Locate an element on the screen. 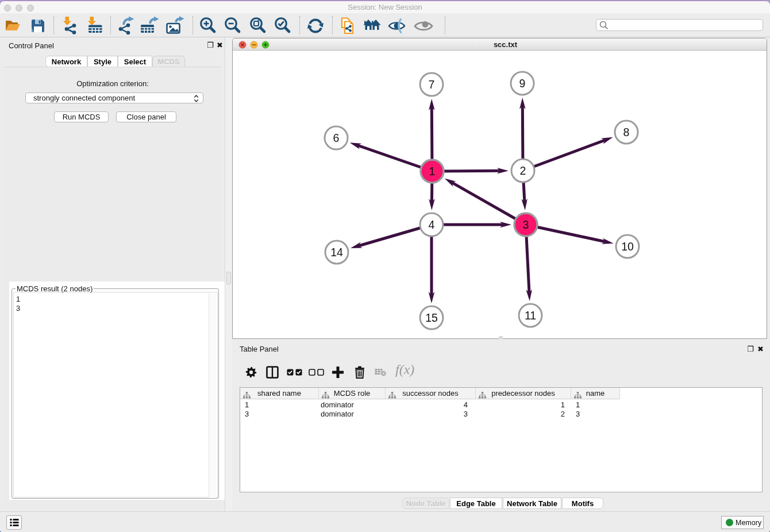 The image size is (770, 532). svg-text: 6 is located at coordinates (337, 138).